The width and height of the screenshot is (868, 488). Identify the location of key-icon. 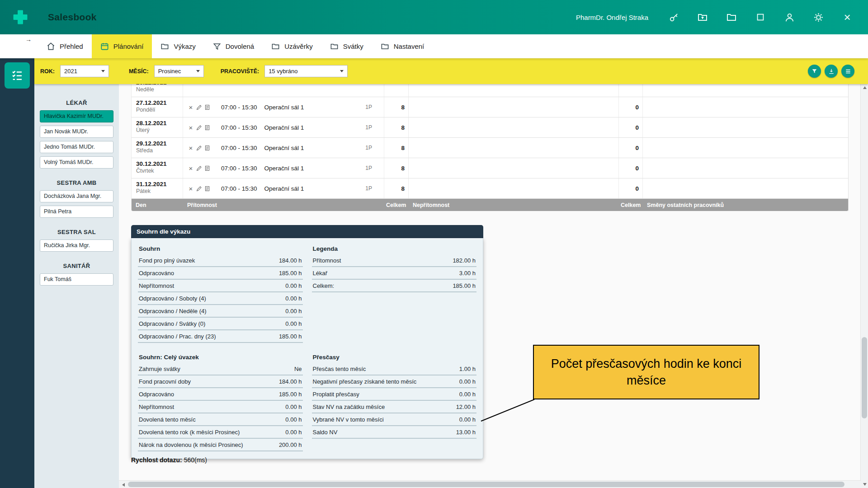
(674, 17).